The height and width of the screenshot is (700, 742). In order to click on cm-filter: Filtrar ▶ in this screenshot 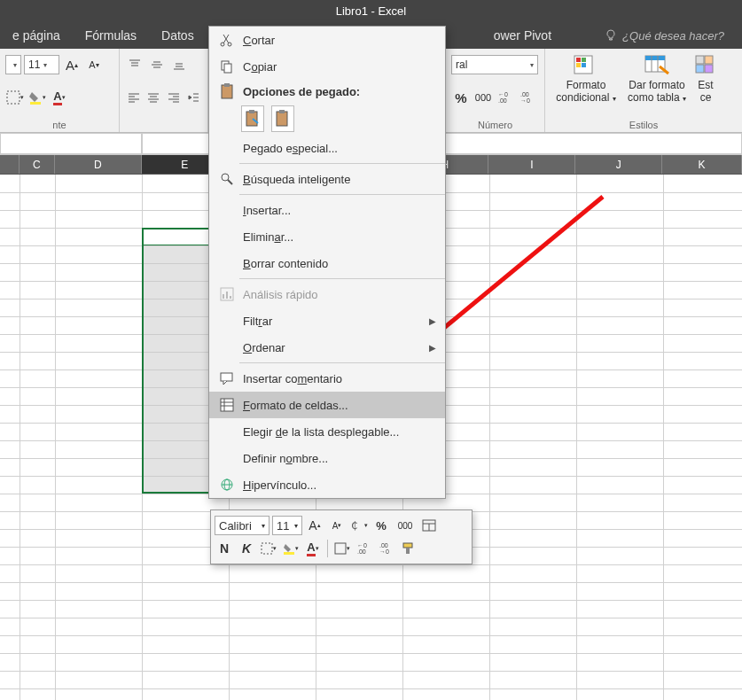, I will do `click(327, 321)`.